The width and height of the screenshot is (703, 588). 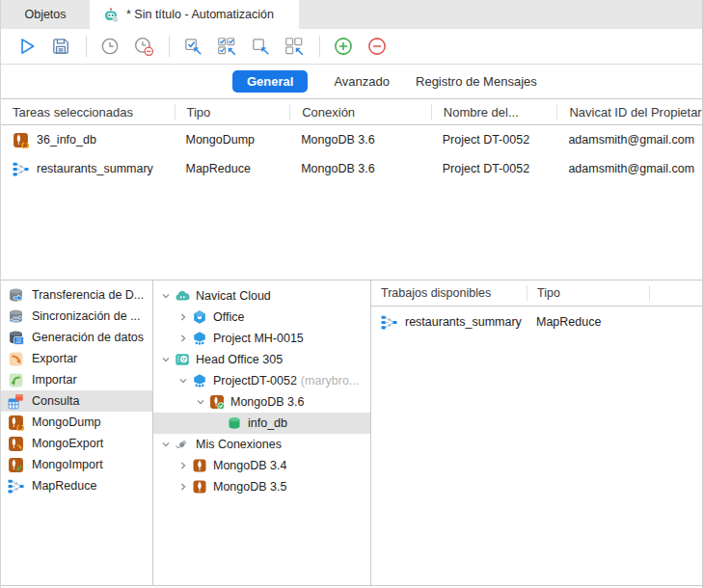 What do you see at coordinates (67, 140) in the screenshot?
I see `task-name: 36_info_db` at bounding box center [67, 140].